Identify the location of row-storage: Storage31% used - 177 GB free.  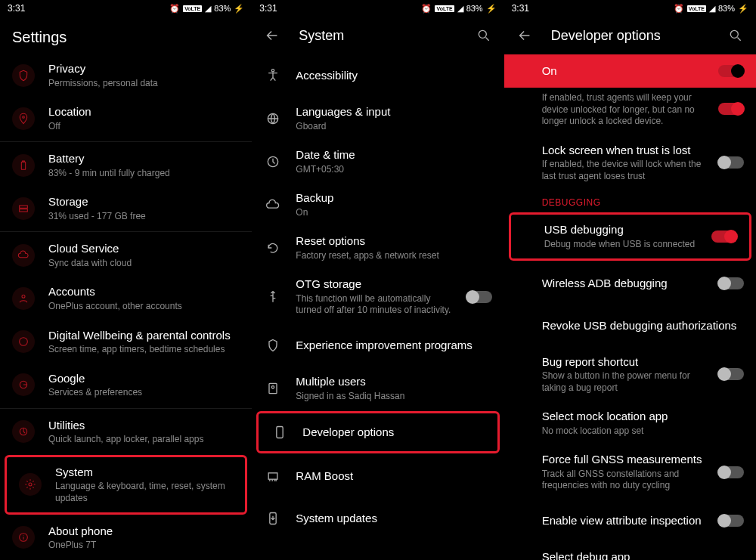
(125, 209).